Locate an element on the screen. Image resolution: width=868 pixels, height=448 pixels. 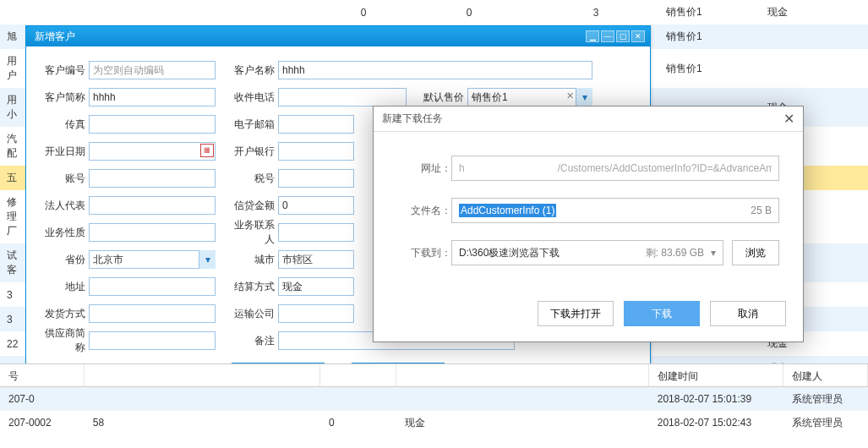
city-input is located at coordinates (316, 260).